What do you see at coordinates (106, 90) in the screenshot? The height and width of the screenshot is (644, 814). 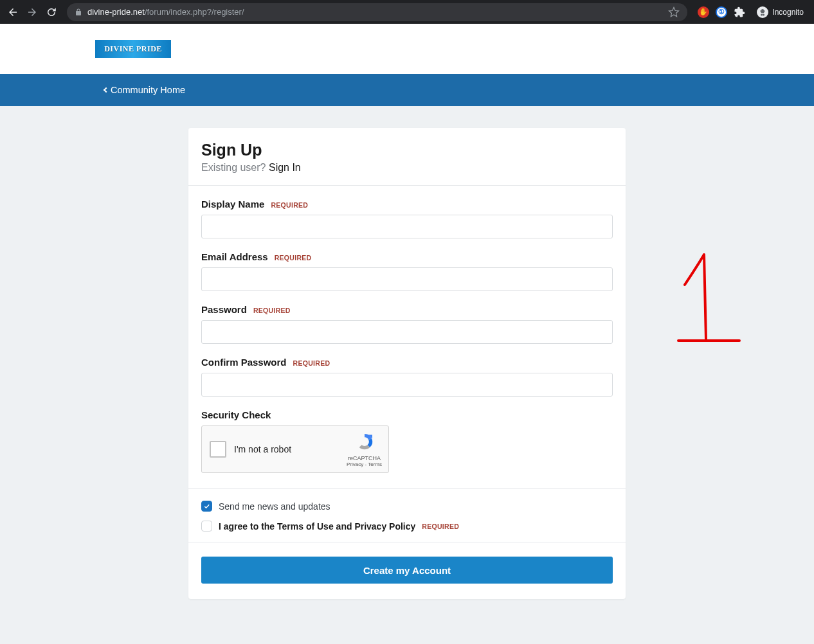 I see `chevron-left-icon` at bounding box center [106, 90].